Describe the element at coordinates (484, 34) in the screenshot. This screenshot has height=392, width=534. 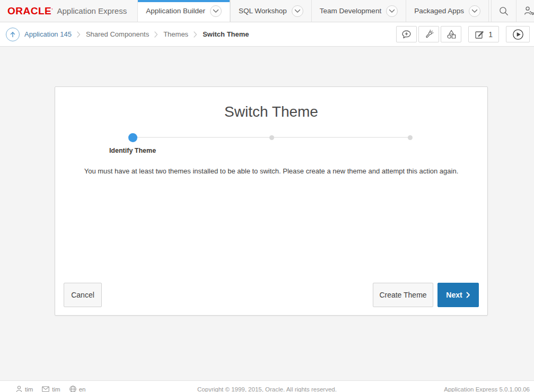
I see `edit-page-button: 1` at that location.